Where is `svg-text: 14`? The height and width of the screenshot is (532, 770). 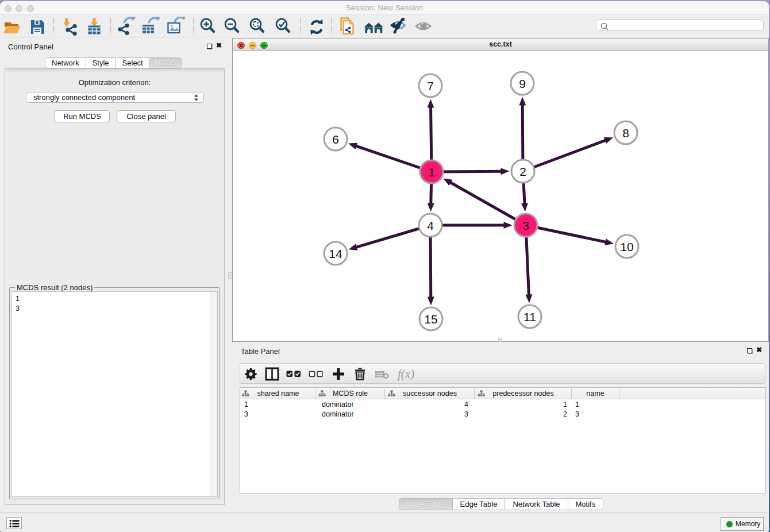
svg-text: 14 is located at coordinates (336, 254).